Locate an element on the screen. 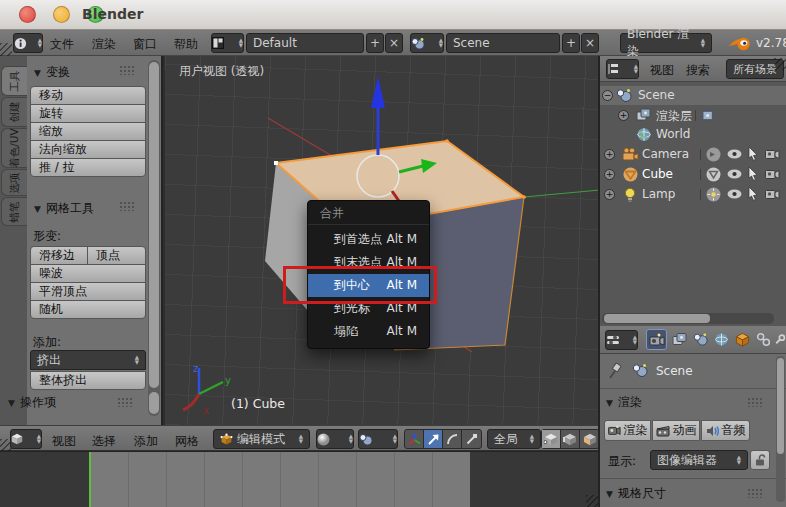 The width and height of the screenshot is (786, 507). panel-header-transform: ▼ 变换 is located at coordinates (52, 72).